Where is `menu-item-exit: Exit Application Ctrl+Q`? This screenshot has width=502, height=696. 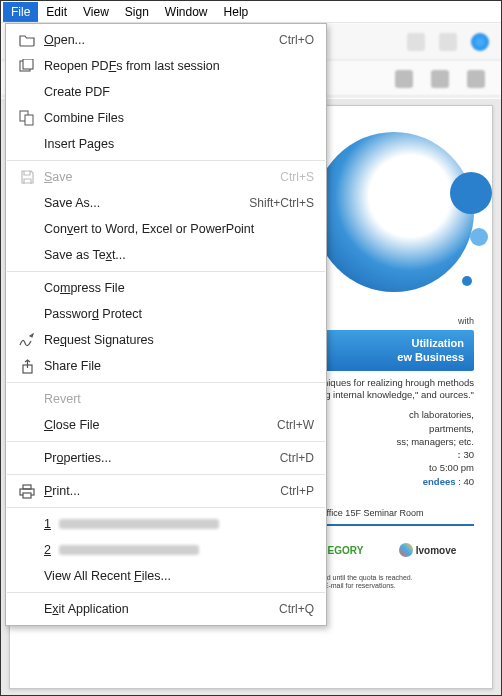 menu-item-exit: Exit Application Ctrl+Q is located at coordinates (166, 609).